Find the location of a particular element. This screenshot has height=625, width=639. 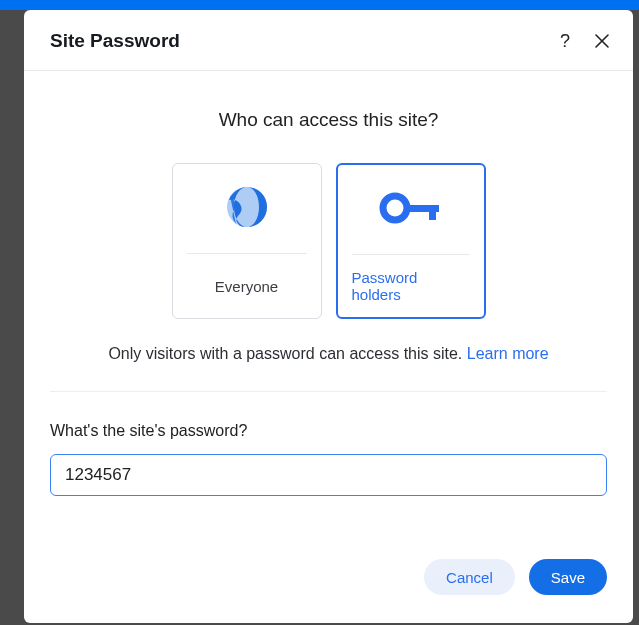

dialog-footer: Cancel Save is located at coordinates (328, 591).